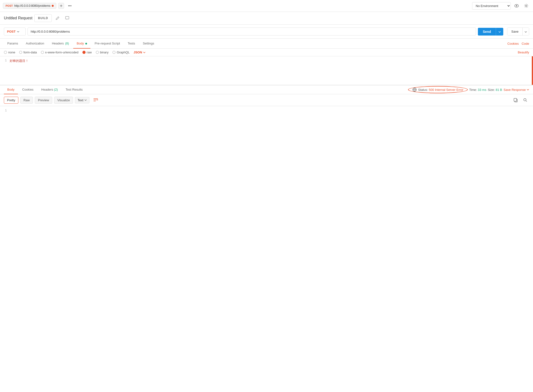 The height and width of the screenshot is (392, 533). Describe the element at coordinates (266, 90) in the screenshot. I see `response-tabs: Body Cookies Headers (2) Test Results St…` at that location.